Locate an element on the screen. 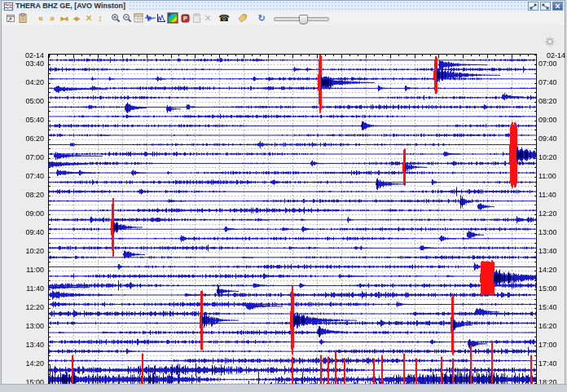  left-time-label: 05:40 is located at coordinates (23, 121).